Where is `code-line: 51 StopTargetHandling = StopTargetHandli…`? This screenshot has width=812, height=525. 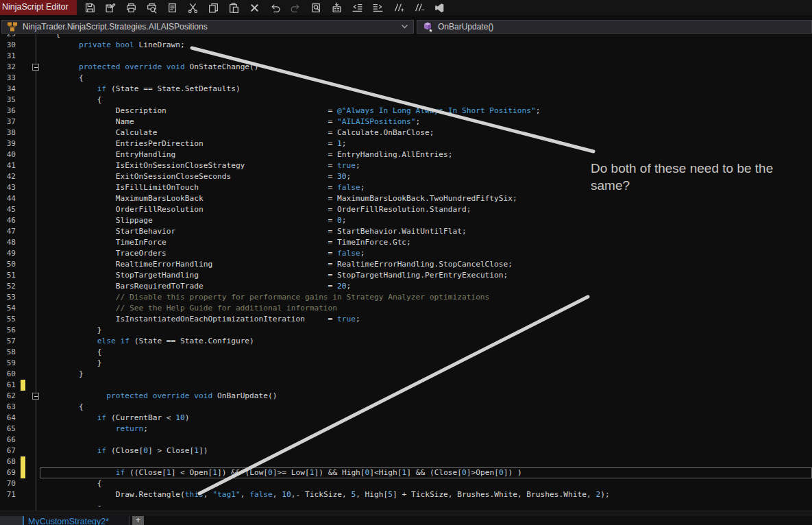
code-line: 51 StopTargetHandling = StopTargetHandli… is located at coordinates (406, 276).